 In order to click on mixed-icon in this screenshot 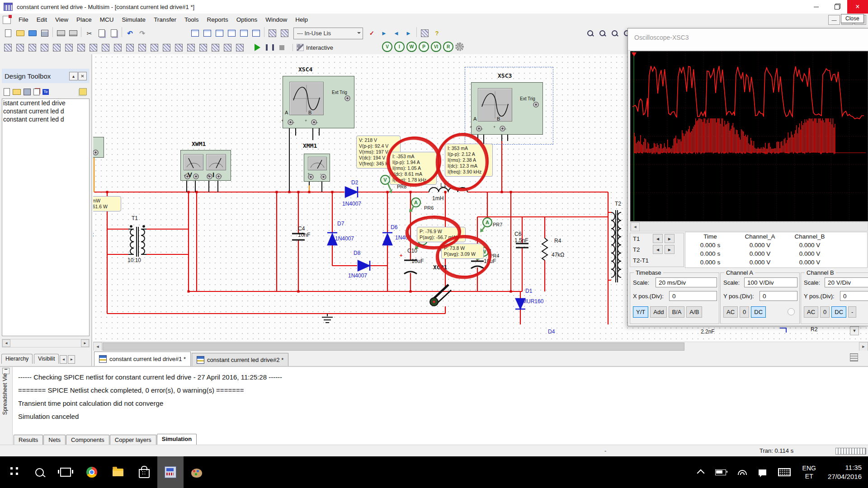, I will do `click(106, 48)`.